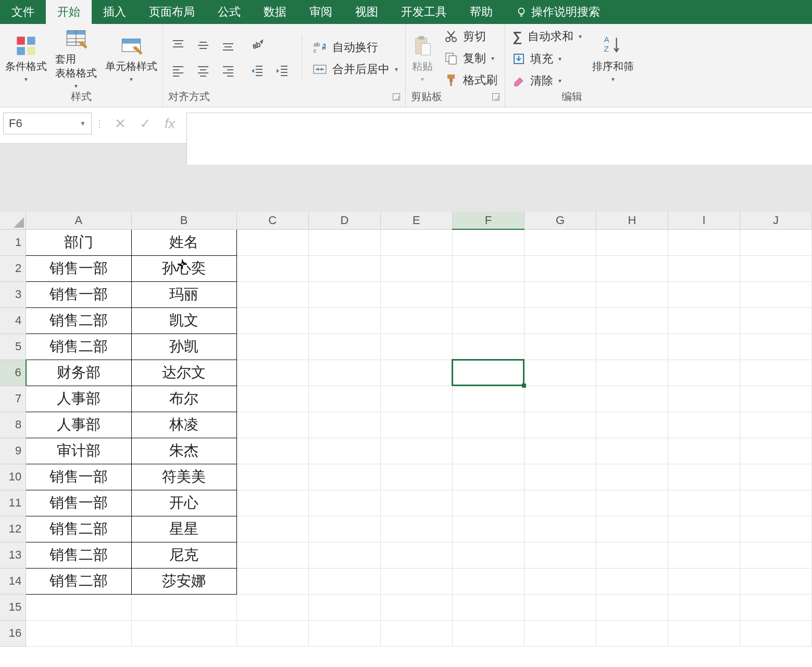 The height and width of the screenshot is (667, 812). I want to click on clipboard-dialog-launcher, so click(496, 97).